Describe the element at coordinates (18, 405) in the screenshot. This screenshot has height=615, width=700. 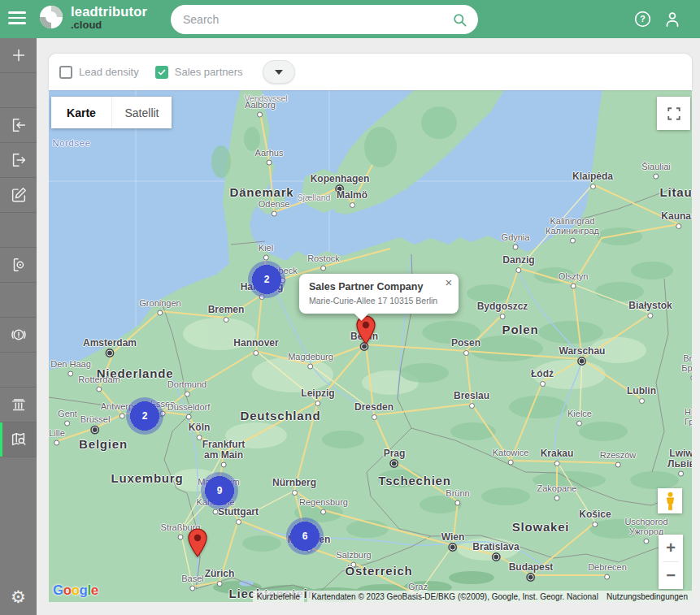
I see `sidebar-item-companies` at that location.